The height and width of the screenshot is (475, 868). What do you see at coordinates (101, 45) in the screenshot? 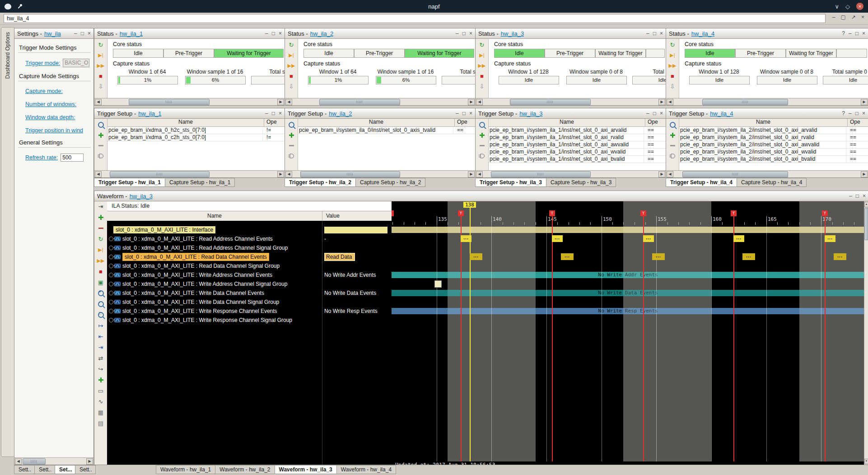
I see `run-trigger-icon: ↻` at bounding box center [101, 45].